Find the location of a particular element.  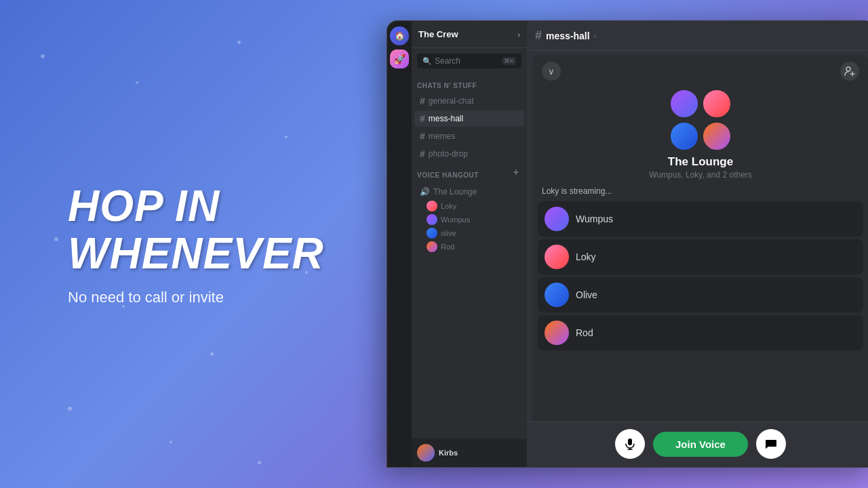

voice-member-olive: olive is located at coordinates (469, 233).